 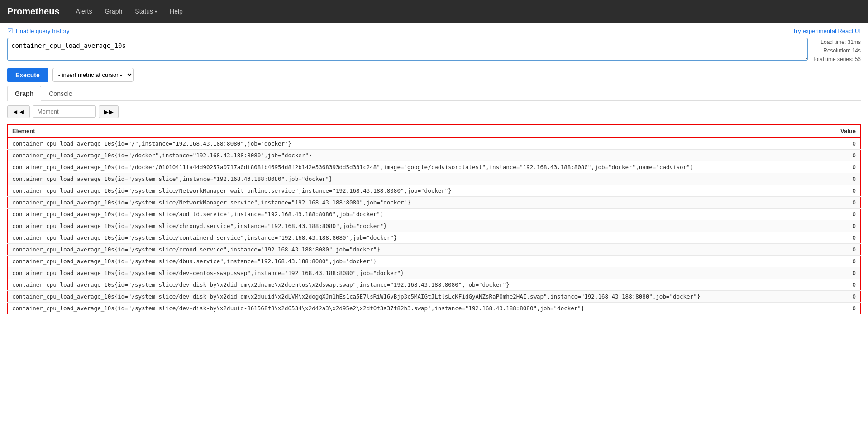 What do you see at coordinates (836, 51) in the screenshot?
I see `resolution-stat: Resolution: 14s` at bounding box center [836, 51].